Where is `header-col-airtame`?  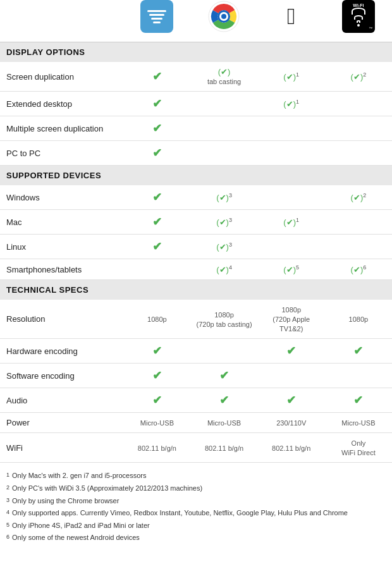
header-col-airtame is located at coordinates (157, 19).